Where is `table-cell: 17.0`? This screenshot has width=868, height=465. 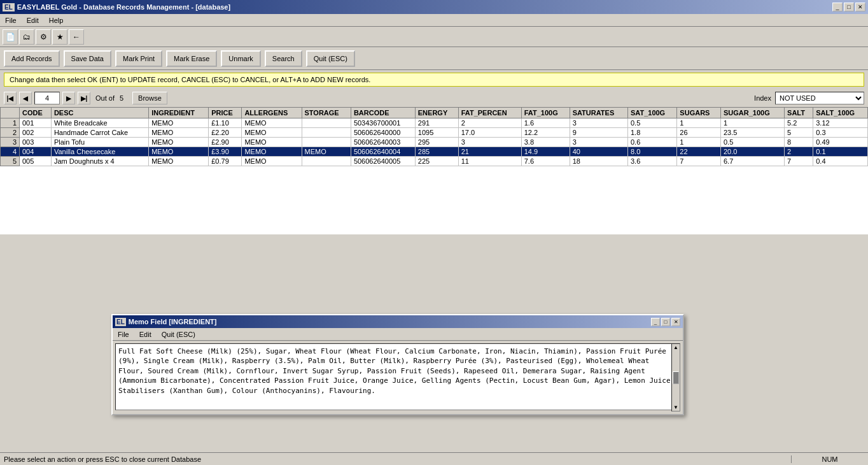
table-cell: 17.0 is located at coordinates (490, 132).